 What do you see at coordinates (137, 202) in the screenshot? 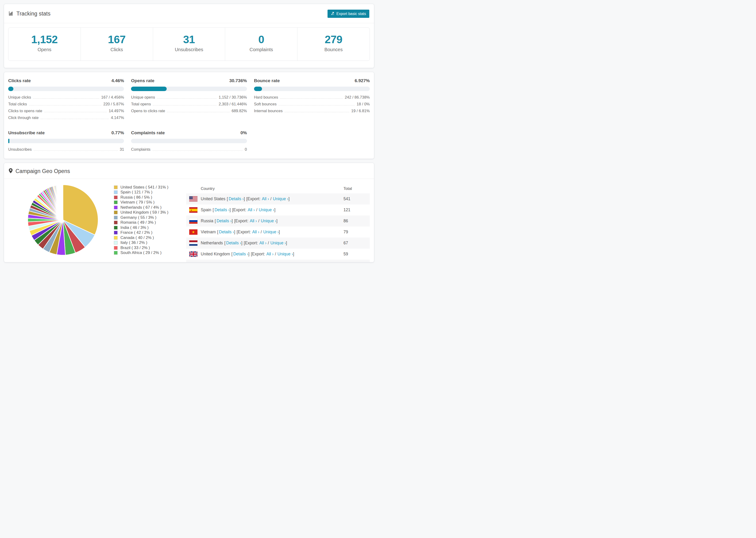
I see `legend-label: Vietnam ( 79 / 5% )` at bounding box center [137, 202].